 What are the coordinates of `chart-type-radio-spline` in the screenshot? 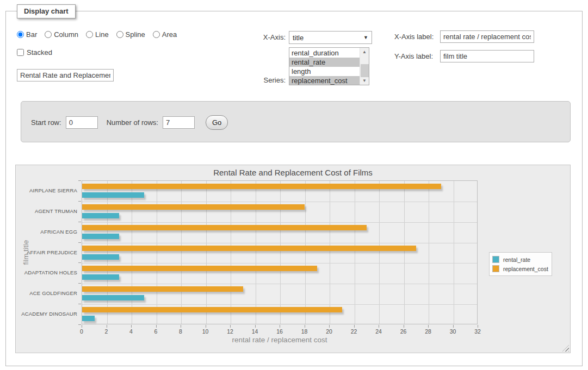 It's located at (120, 35).